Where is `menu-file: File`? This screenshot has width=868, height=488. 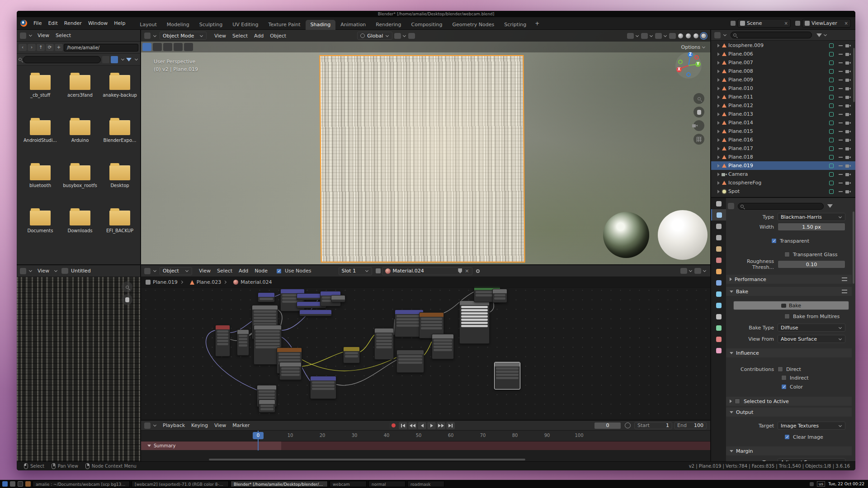 menu-file: File is located at coordinates (38, 23).